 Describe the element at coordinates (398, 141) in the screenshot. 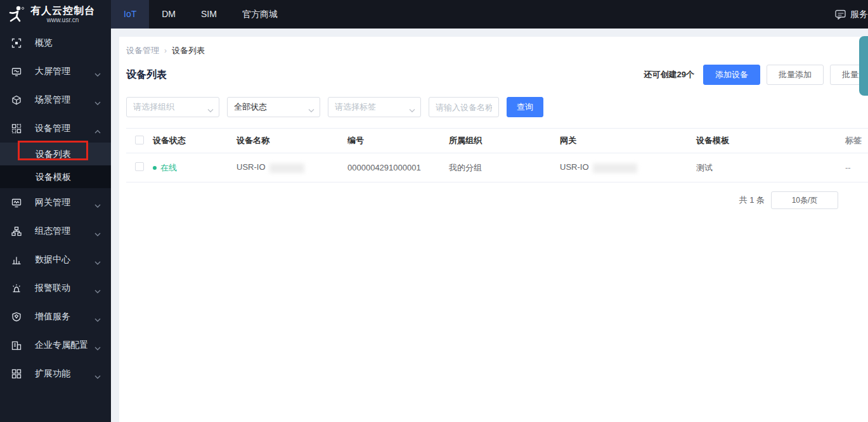

I see `col-header-code: 编号` at that location.